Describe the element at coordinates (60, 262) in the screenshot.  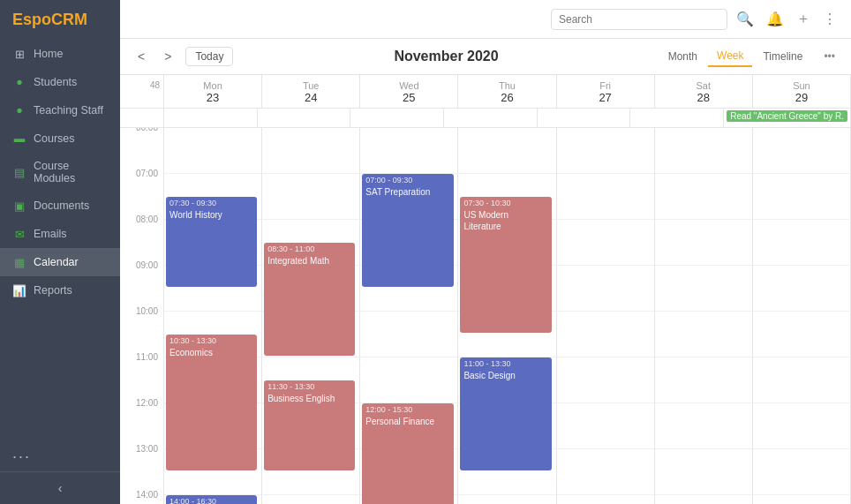
I see `sidebar-item-calendar: ▦ Calendar` at that location.